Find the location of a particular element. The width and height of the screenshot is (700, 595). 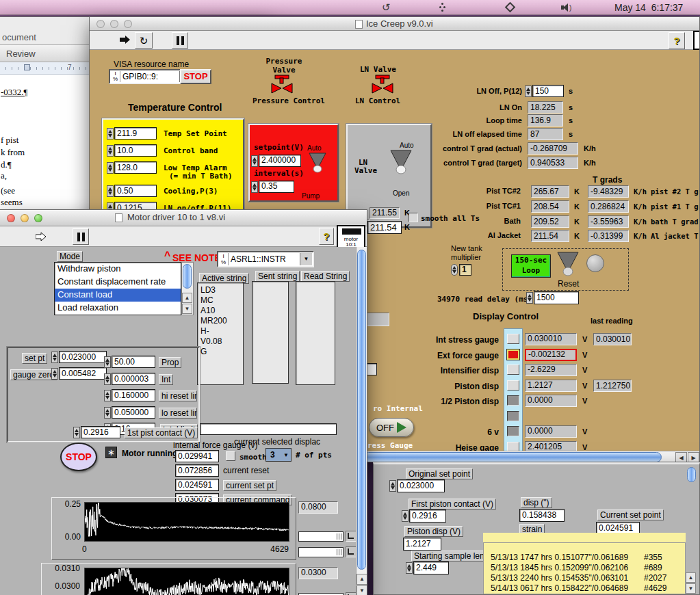

active-string-item: H- is located at coordinates (220, 331).